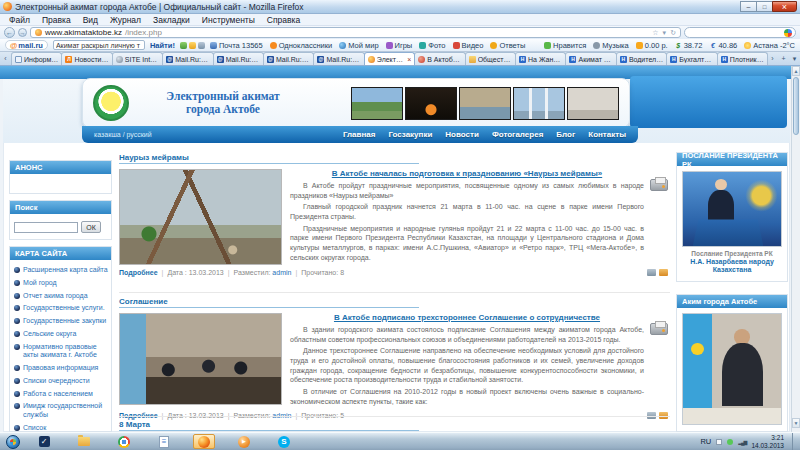 The width and height of the screenshot is (800, 450). I want to click on browser-tab: Плотник ук..., so click(742, 58).